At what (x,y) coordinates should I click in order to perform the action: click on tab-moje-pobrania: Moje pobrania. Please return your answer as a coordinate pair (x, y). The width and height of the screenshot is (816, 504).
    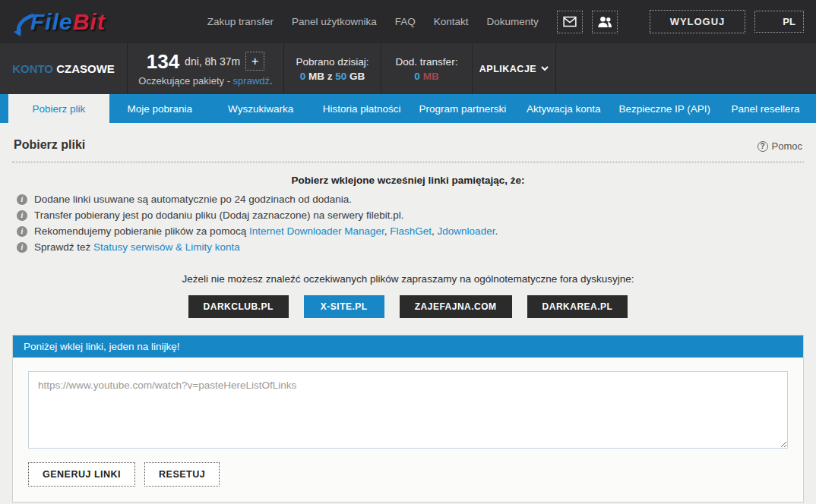
    Looking at the image, I should click on (160, 109).